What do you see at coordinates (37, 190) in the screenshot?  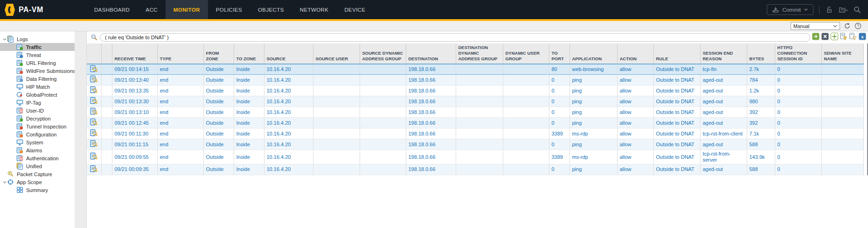 I see `sidebar-item-summary: Summary` at bounding box center [37, 190].